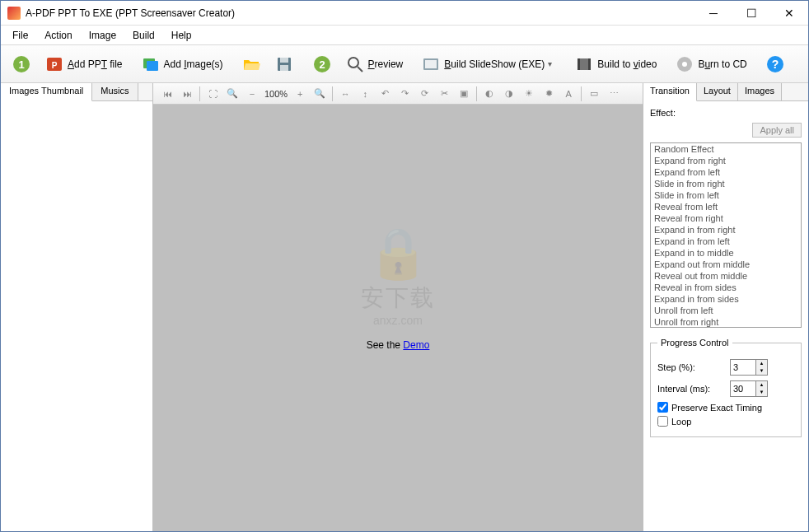 This screenshot has height=532, width=809. Describe the element at coordinates (726, 264) in the screenshot. I see `effect-item: Expand out from middle` at that location.